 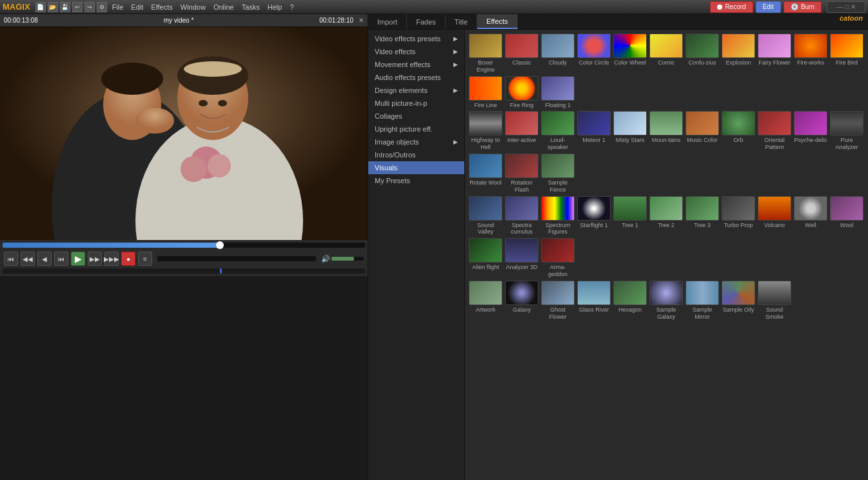 I want to click on effect-tree3: Tree 3, so click(x=702, y=216).